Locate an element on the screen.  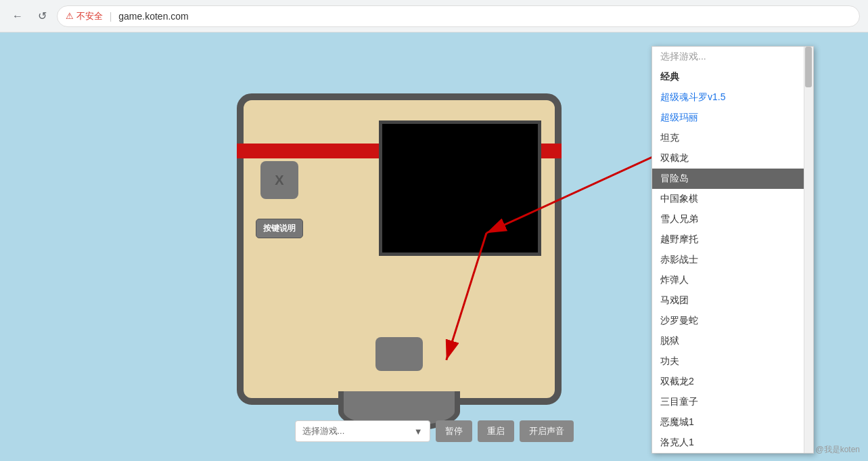
scrollbar-track is located at coordinates (808, 250).